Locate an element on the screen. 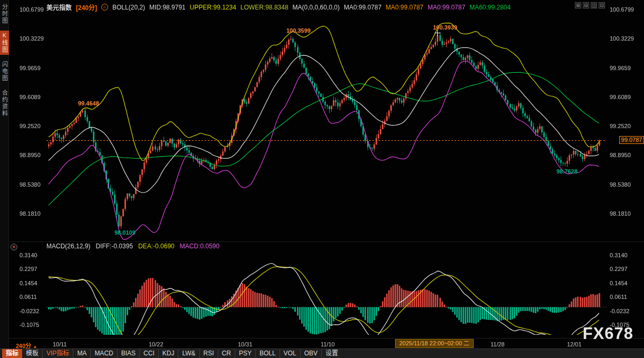  ma0-value-2: MA0:99.0787 is located at coordinates (404, 7).